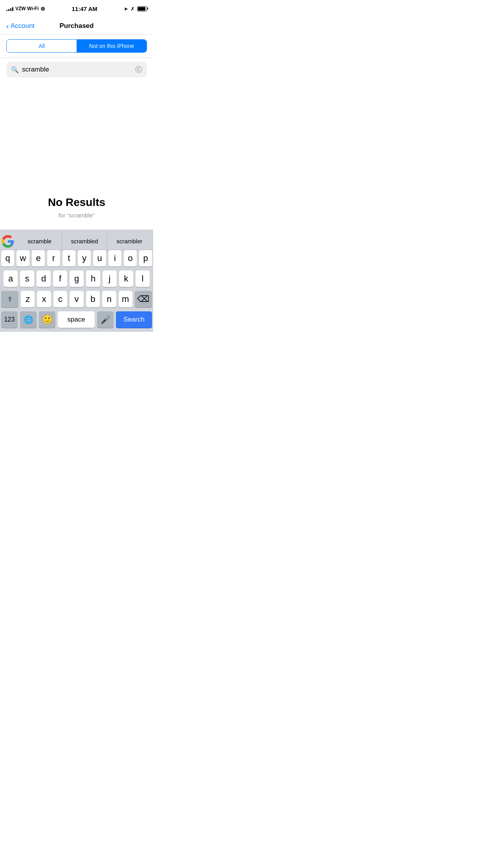  What do you see at coordinates (110, 279) in the screenshot?
I see `key-j: j` at bounding box center [110, 279].